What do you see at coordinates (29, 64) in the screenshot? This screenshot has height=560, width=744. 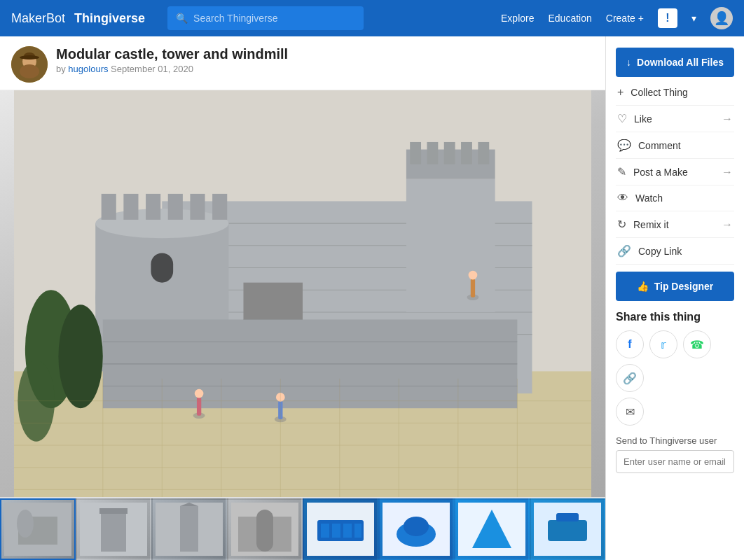 I see `author-avatar` at bounding box center [29, 64].